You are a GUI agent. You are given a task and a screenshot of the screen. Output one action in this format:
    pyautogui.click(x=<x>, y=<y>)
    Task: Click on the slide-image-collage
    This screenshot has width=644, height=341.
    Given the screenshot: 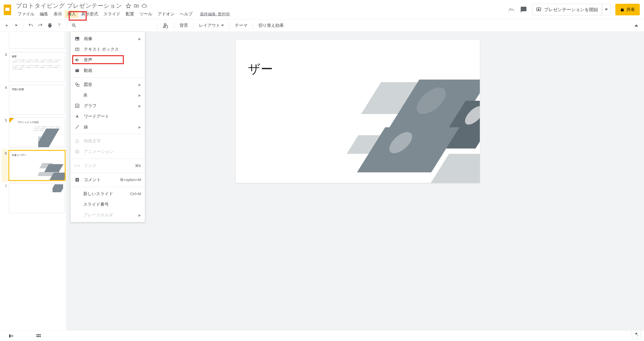 What is the action you would take?
    pyautogui.click(x=408, y=127)
    